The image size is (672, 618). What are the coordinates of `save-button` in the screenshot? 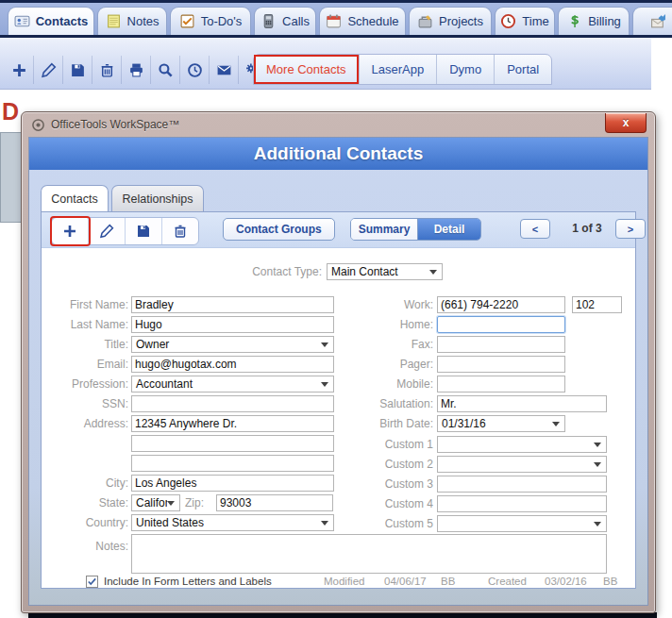 It's located at (77, 70).